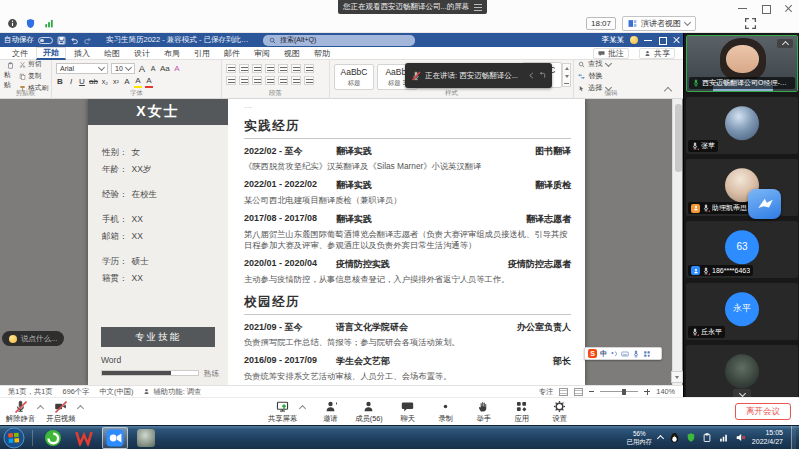 Image resolution: width=799 pixels, height=449 pixels. Describe the element at coordinates (742, 126) in the screenshot. I see `participant-tile: 张苹` at that location.